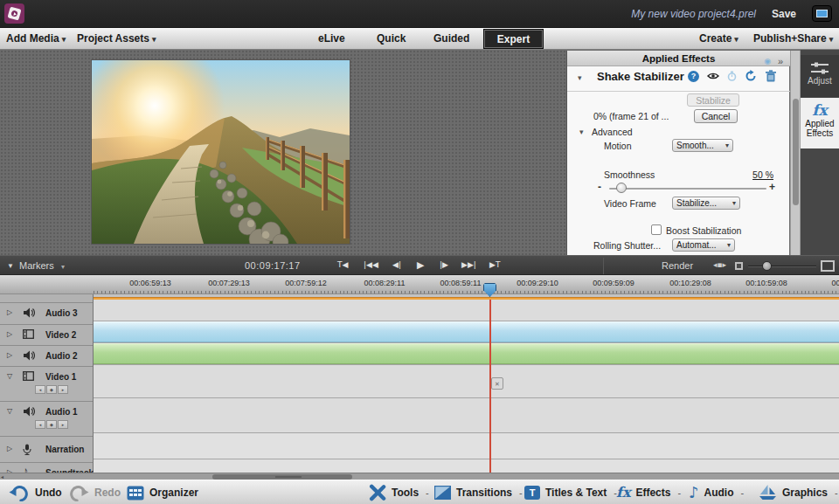  I want to click on timeline-horizontal-scrollbar: ◂, so click(420, 476).